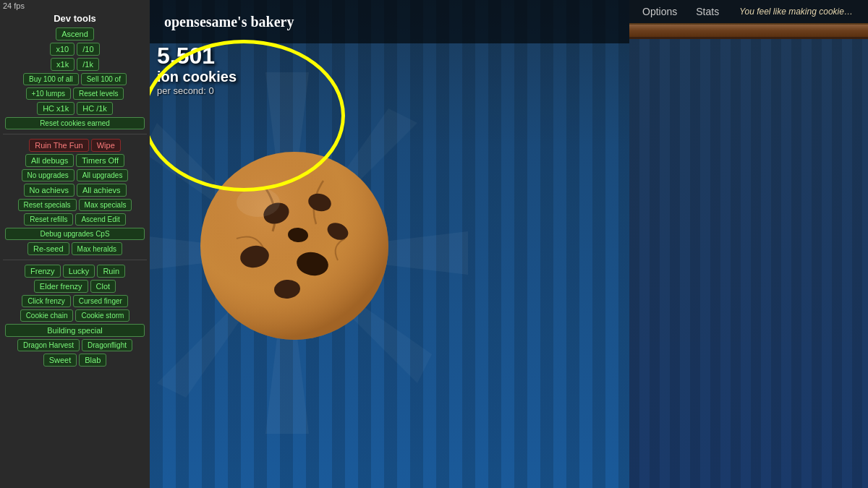 The height and width of the screenshot is (488, 868). Describe the element at coordinates (389, 22) in the screenshot. I see `bakery-header: opensesame's bakery` at that location.